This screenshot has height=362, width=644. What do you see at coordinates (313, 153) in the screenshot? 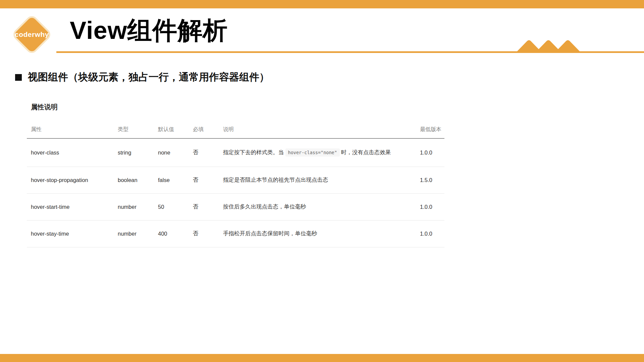
I see `inline-code-chip: hover-class="none"` at bounding box center [313, 153].